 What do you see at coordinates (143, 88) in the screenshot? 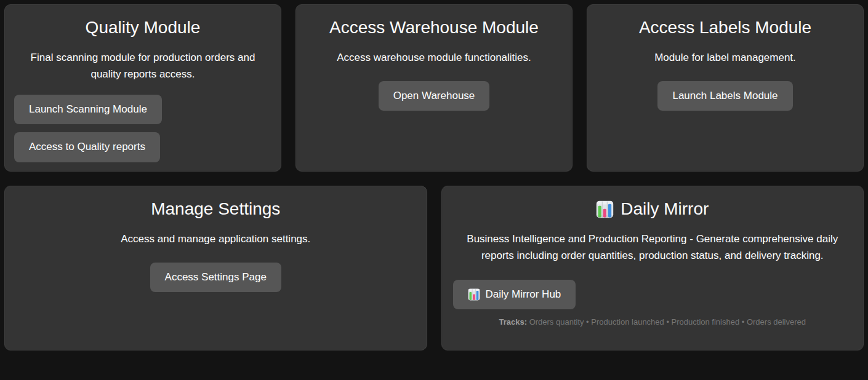
I see `card-quality-module: Quality Module Final scanning module for…` at bounding box center [143, 88].